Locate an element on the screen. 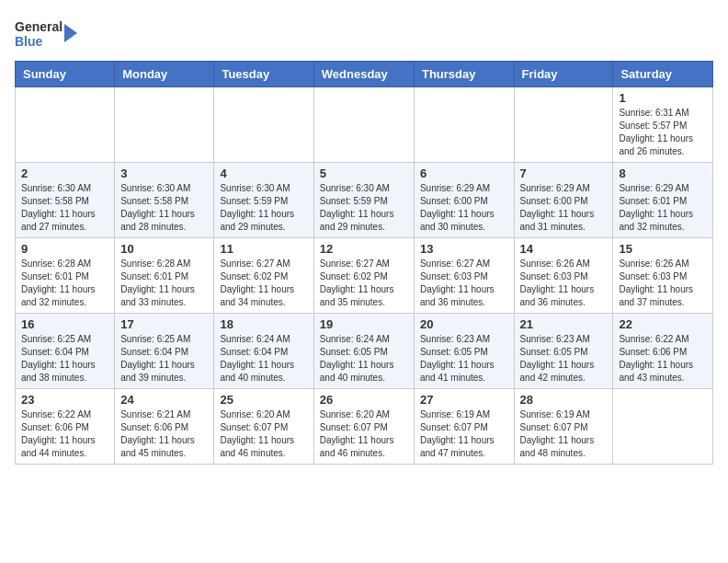 The height and width of the screenshot is (563, 728). calendar-cell: 14Sunrise: 6:26 AM Sunset: 6:03 PM Dayli… is located at coordinates (563, 276).